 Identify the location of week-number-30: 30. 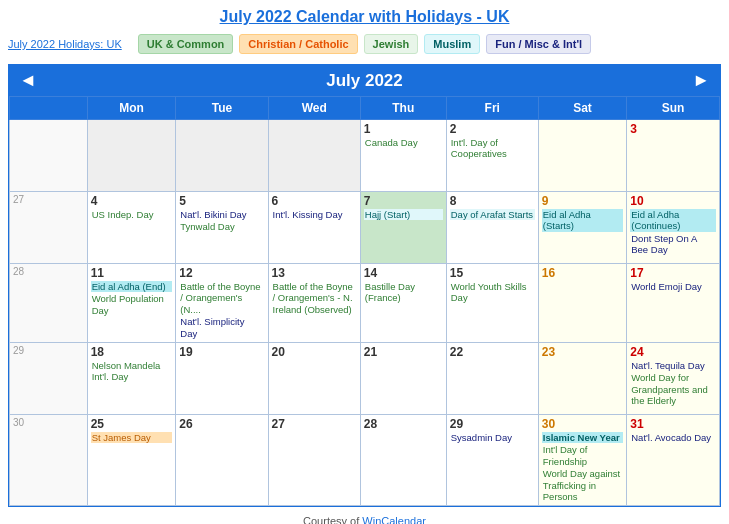
(49, 460).